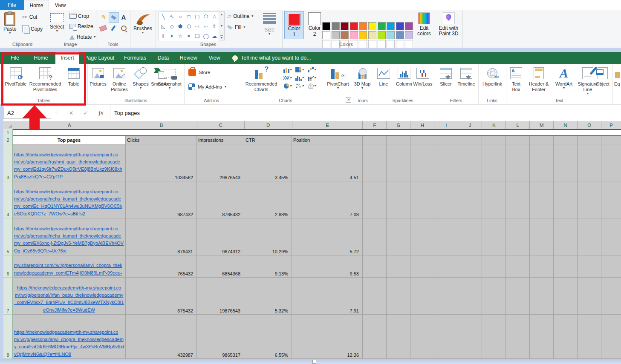 This screenshot has width=621, height=364. Describe the element at coordinates (268, 267) in the screenshot. I see `cell-D6: 9.13%` at that location.